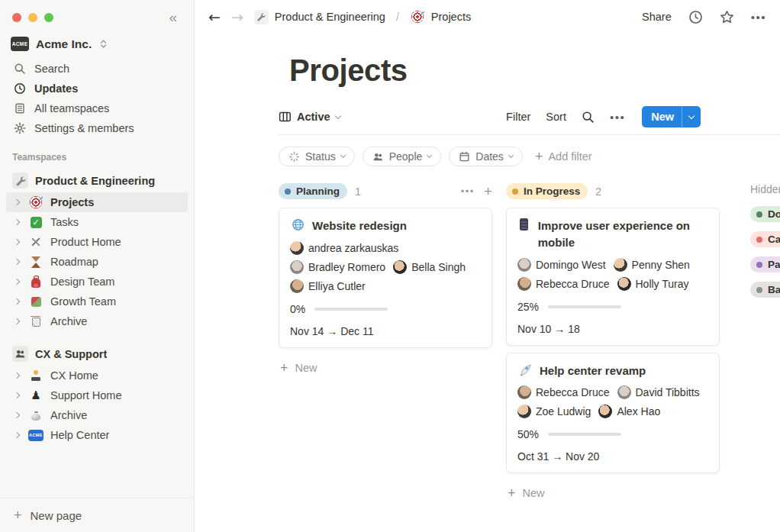 This screenshot has height=532, width=780. I want to click on card-date-range: Nov 10 → 18, so click(613, 329).